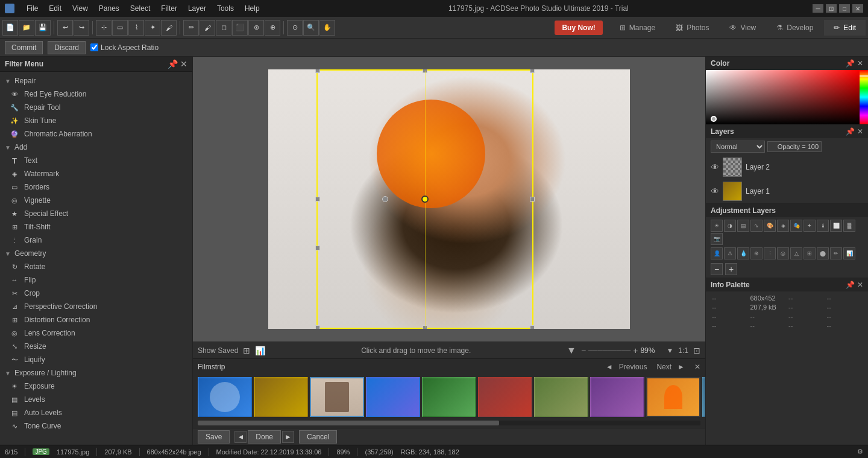 The height and width of the screenshot is (458, 868). What do you see at coordinates (783, 226) in the screenshot?
I see `adj-sat-icon: ◈` at bounding box center [783, 226].